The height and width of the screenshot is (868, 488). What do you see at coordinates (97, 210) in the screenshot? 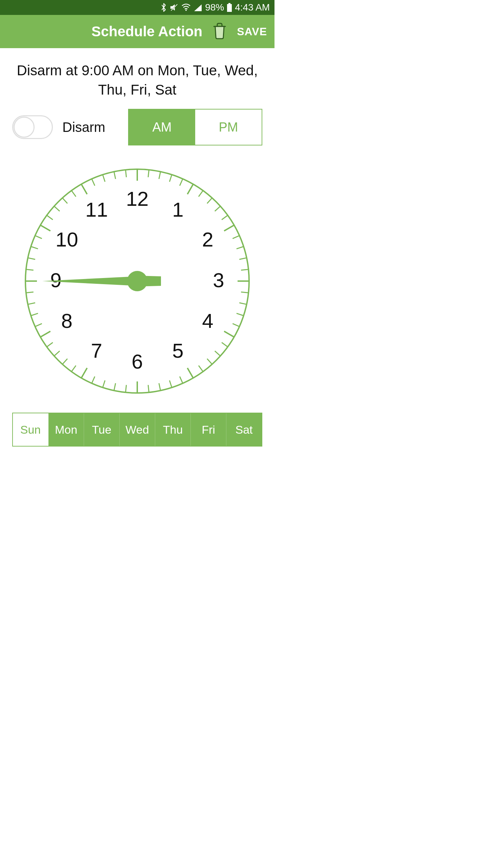
I see `clock-number: 11` at bounding box center [97, 210].